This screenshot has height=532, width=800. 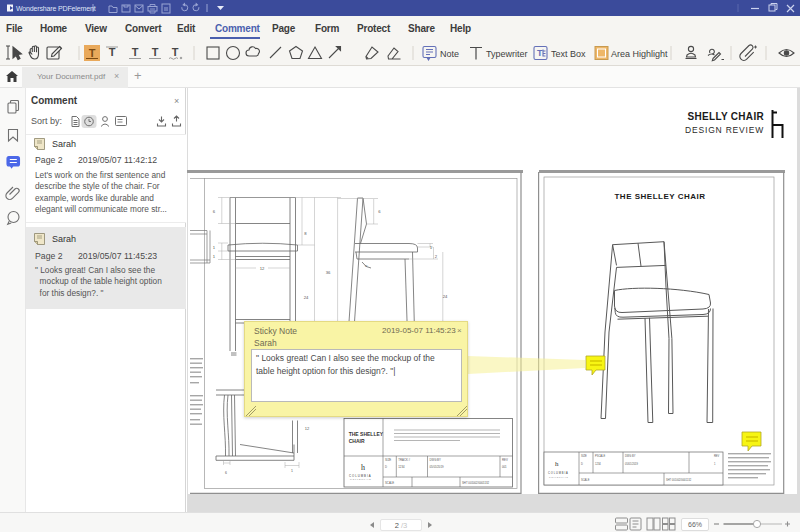 What do you see at coordinates (366, 434) in the screenshot?
I see `svg-text: THE SHELLEY` at bounding box center [366, 434].